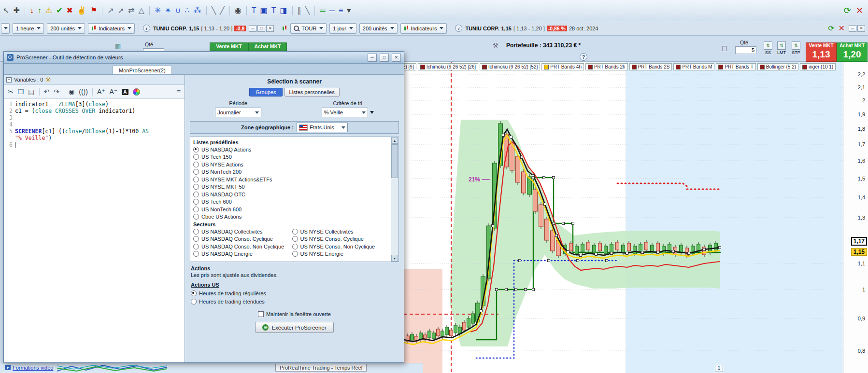 The height and width of the screenshot is (373, 868). Describe the element at coordinates (796, 45) in the screenshot. I see `stp-icon: ⇅` at that location.